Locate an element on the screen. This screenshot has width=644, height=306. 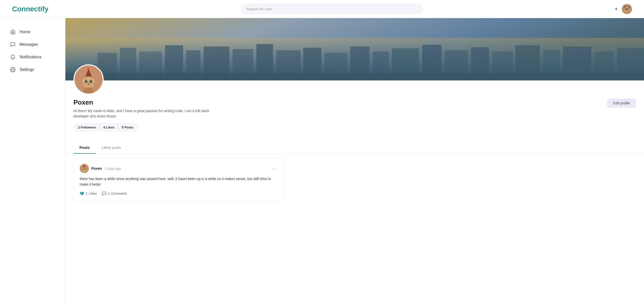
app-logo: Connectify is located at coordinates (30, 9).